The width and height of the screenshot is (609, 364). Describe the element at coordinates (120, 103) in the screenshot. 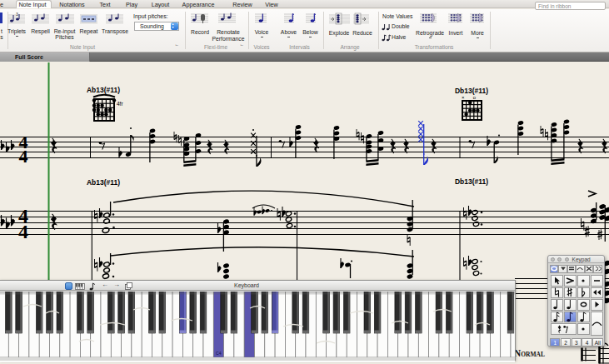

I see `svg-text: 4fr` at that location.